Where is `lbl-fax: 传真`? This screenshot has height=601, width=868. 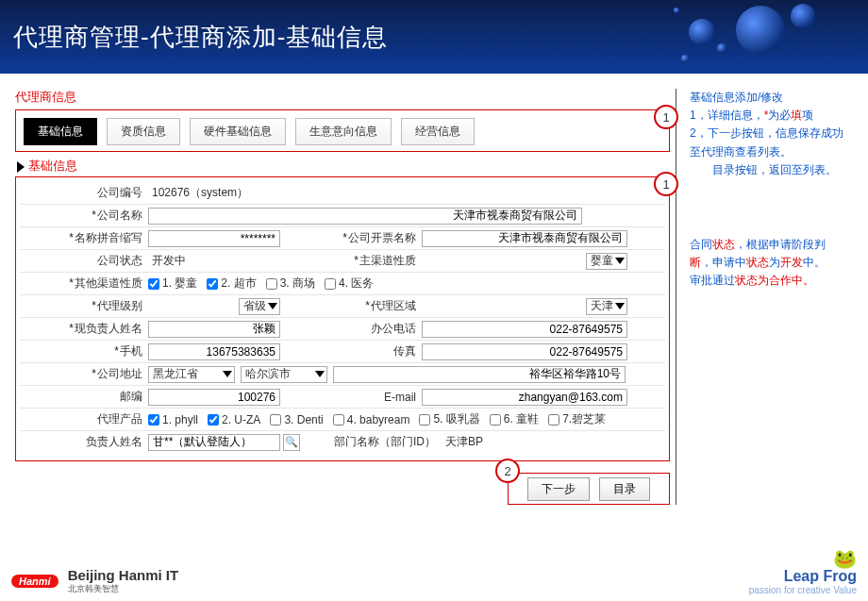
lbl-fax: 传真 is located at coordinates (351, 351).